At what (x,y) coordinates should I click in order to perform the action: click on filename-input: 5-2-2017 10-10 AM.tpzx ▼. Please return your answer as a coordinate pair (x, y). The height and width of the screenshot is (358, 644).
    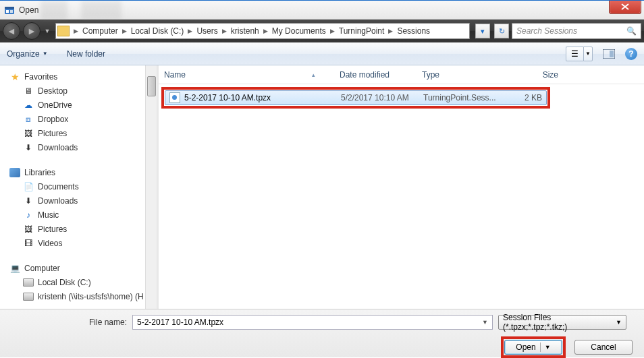
    Looking at the image, I should click on (313, 322).